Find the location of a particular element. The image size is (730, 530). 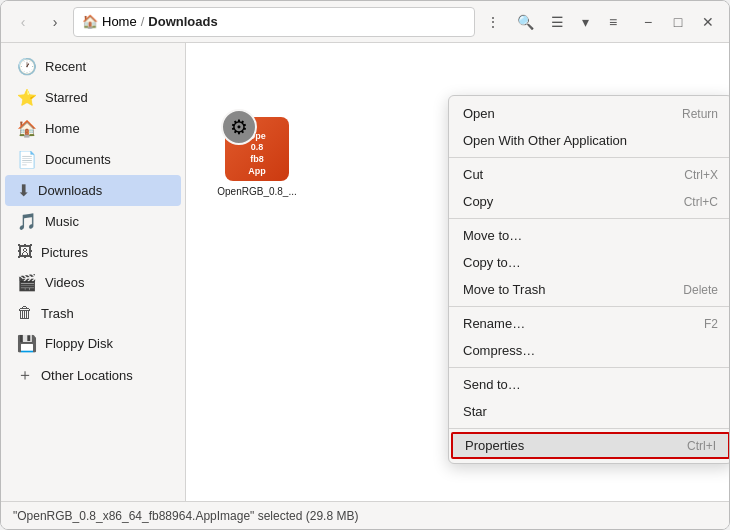

sidebar-label-music: Music is located at coordinates (62, 222).